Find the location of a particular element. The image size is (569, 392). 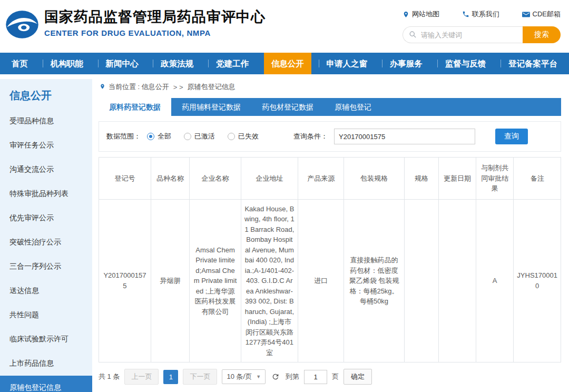

nav-item-home: 首页 is located at coordinates (20, 63).